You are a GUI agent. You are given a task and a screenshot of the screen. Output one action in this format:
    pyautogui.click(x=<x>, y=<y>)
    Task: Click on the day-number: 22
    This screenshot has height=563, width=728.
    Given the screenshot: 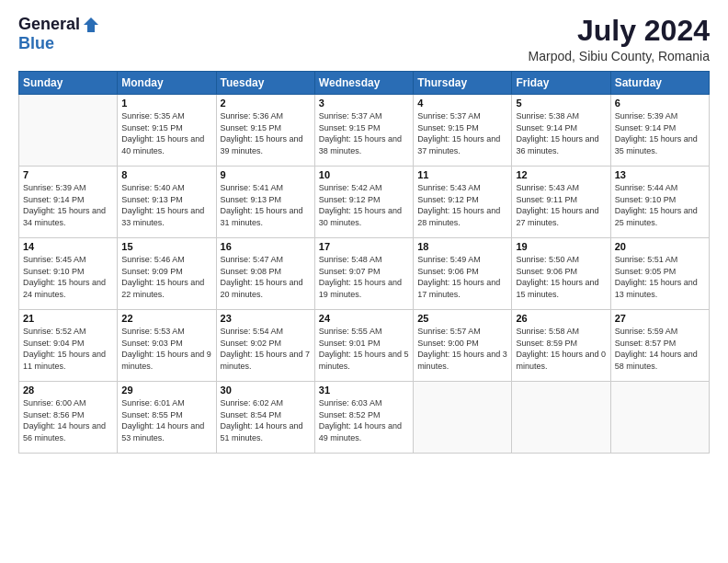 What is the action you would take?
    pyautogui.click(x=166, y=318)
    